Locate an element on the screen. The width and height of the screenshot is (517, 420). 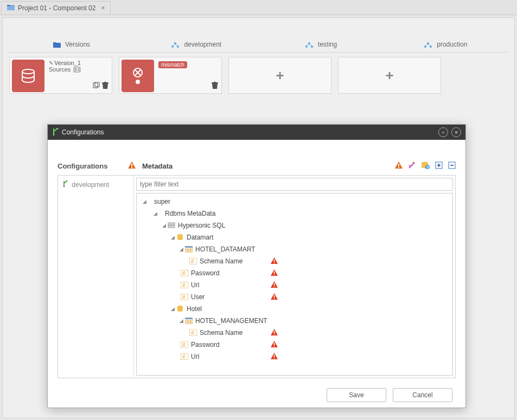
minimize-button: ▫ is located at coordinates (443, 132).